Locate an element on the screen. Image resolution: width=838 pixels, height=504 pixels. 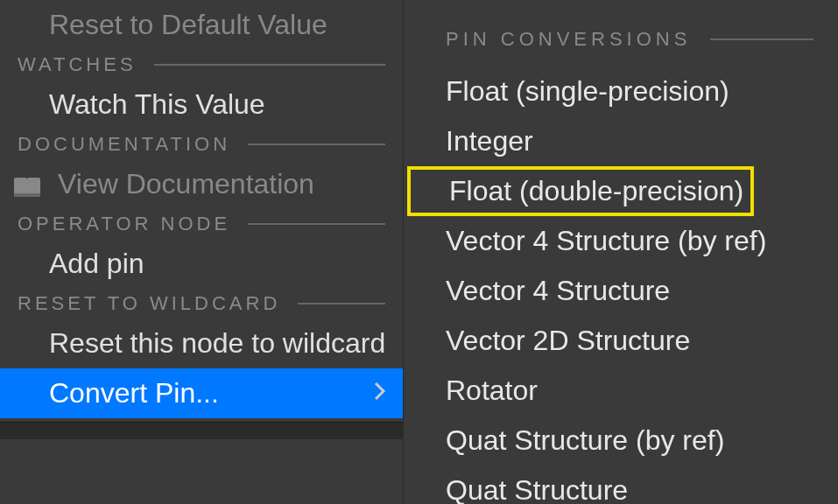
menu-label: Float (double-precision) is located at coordinates (596, 191).